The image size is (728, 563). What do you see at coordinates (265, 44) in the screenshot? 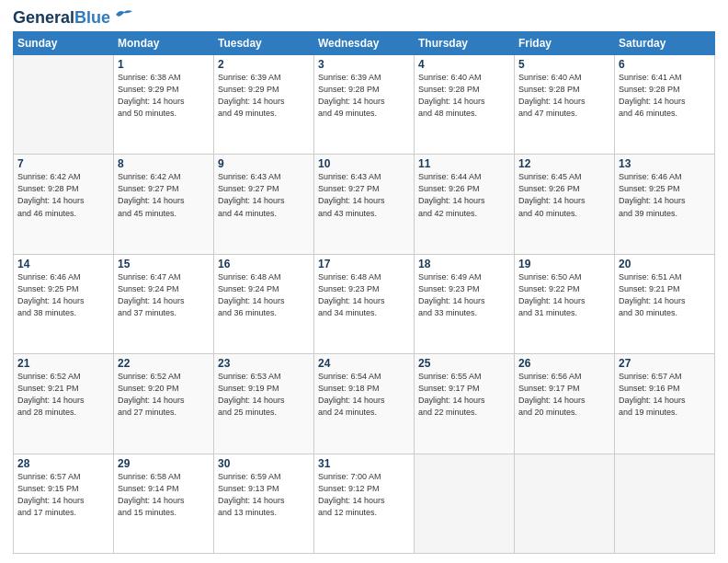
I see `weekday-header-tuesday: Tuesday` at bounding box center [265, 44].